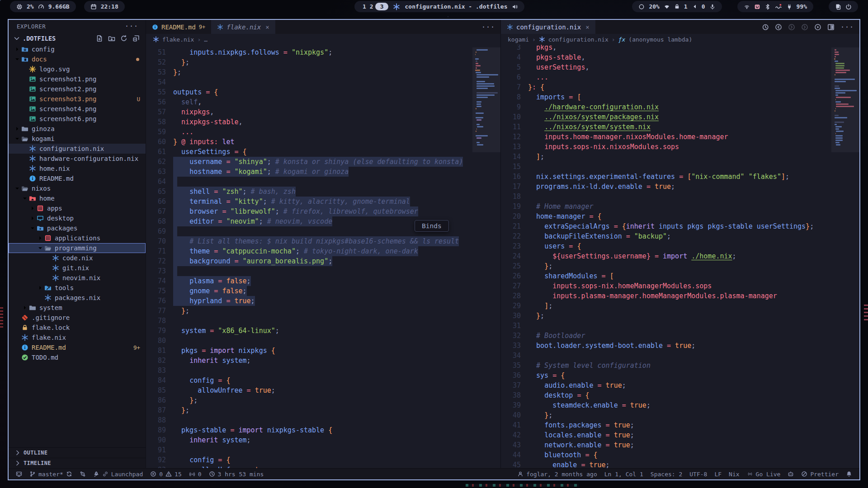 The width and height of the screenshot is (868, 488). Describe the element at coordinates (718, 474) in the screenshot. I see `status-eol: LF` at that location.